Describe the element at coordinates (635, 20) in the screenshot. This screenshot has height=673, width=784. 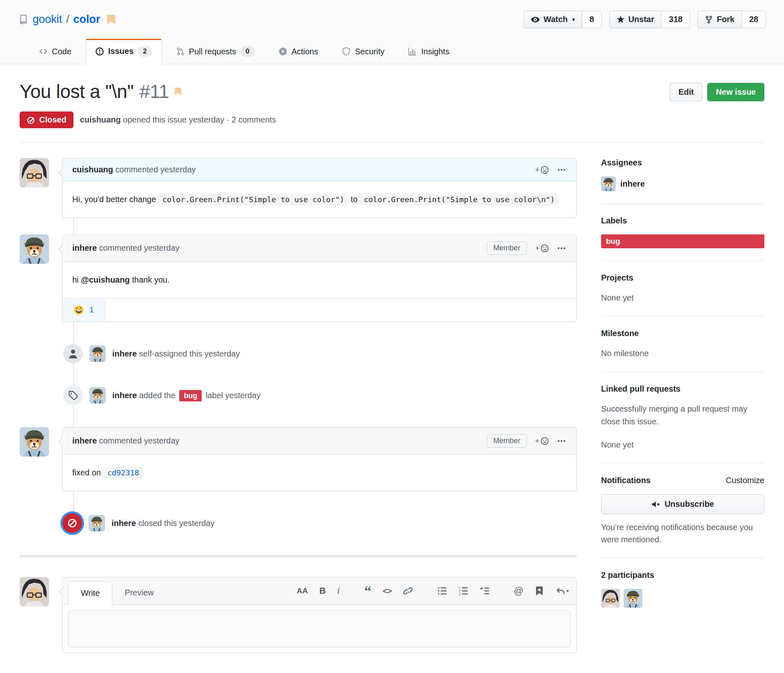
I see `unstar-button: ★ Unstar` at that location.